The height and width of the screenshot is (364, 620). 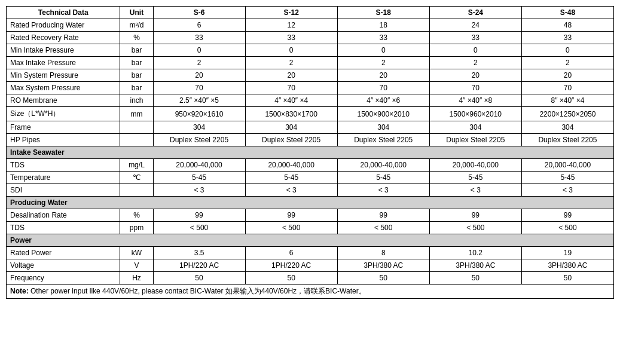 I want to click on row-s18: 8, so click(x=383, y=253).